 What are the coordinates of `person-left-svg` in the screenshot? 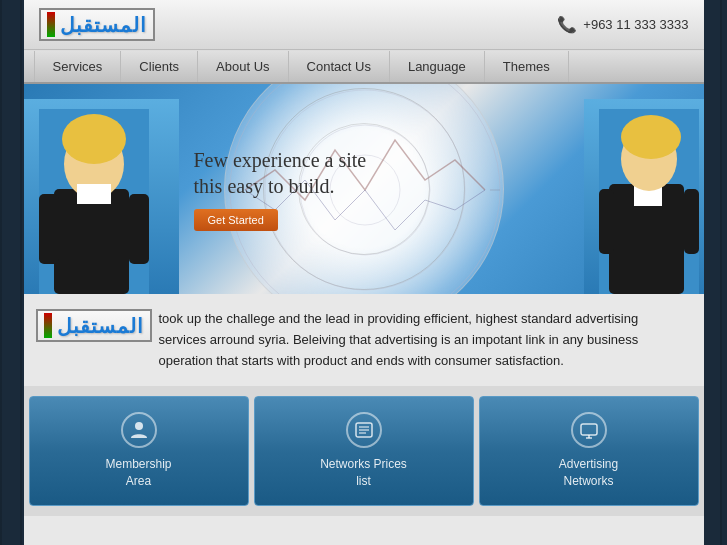 It's located at (94, 202).